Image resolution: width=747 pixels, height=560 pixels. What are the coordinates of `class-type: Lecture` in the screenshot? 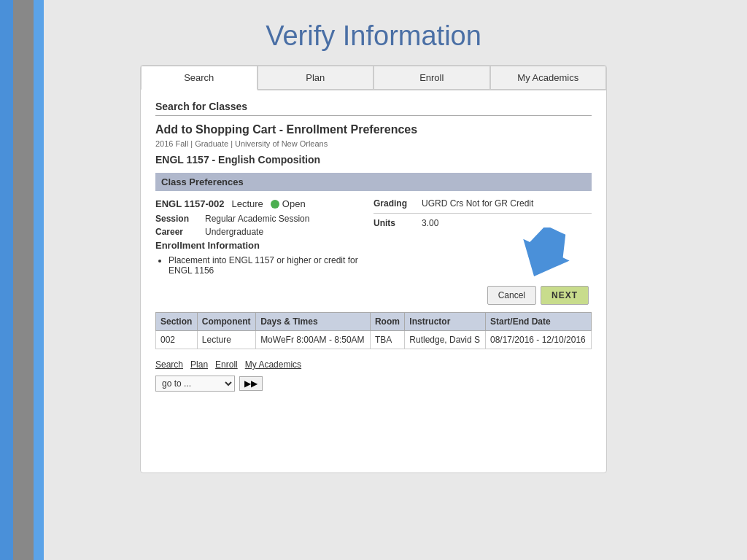 It's located at (247, 204).